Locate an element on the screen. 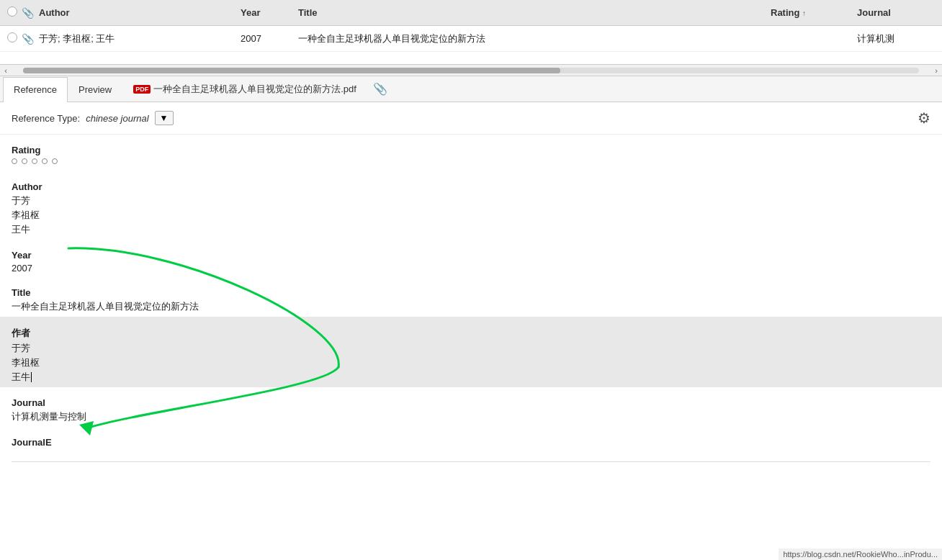 The height and width of the screenshot is (560, 942). clip-col-header: 📎 is located at coordinates (26, 13).